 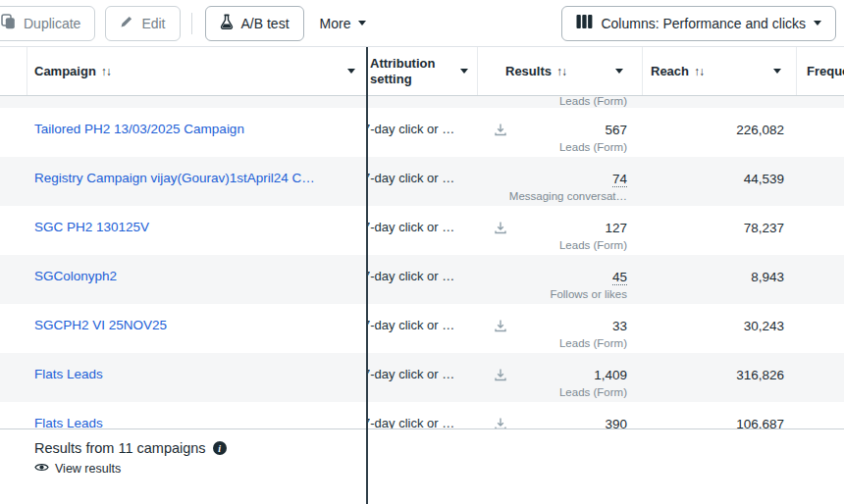 What do you see at coordinates (720, 279) in the screenshot?
I see `reach-cell: 8,943` at bounding box center [720, 279].